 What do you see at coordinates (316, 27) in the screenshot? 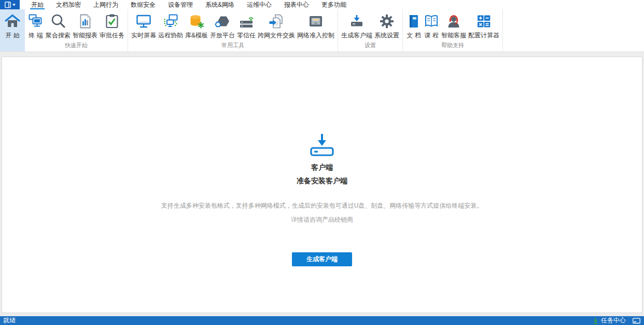
I see `ribbon-item-network-access-control: 网络准入控制` at bounding box center [316, 27].